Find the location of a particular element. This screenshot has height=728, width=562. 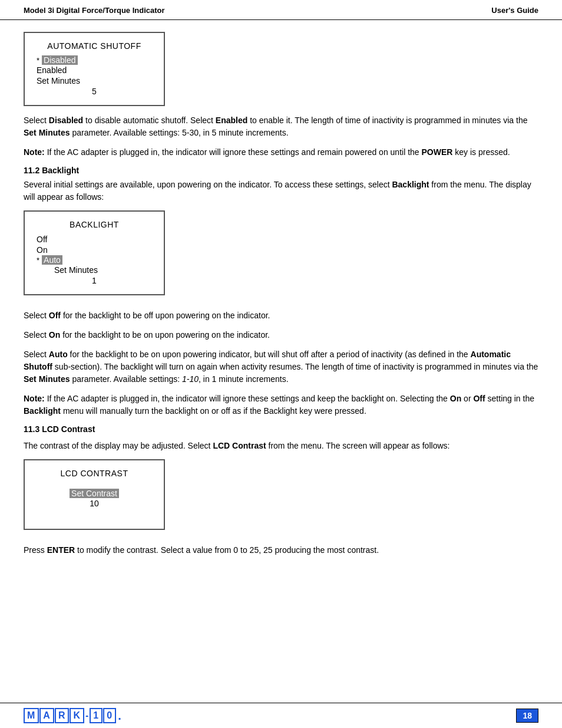

note2-on: On is located at coordinates (456, 398).